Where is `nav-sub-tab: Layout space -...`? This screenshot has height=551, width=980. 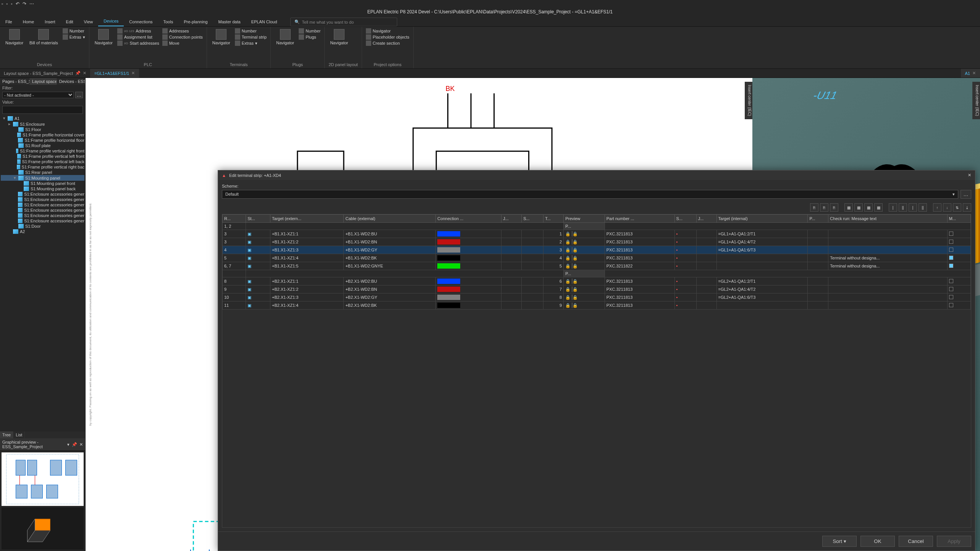
nav-sub-tab: Layout space -... is located at coordinates (44, 81).